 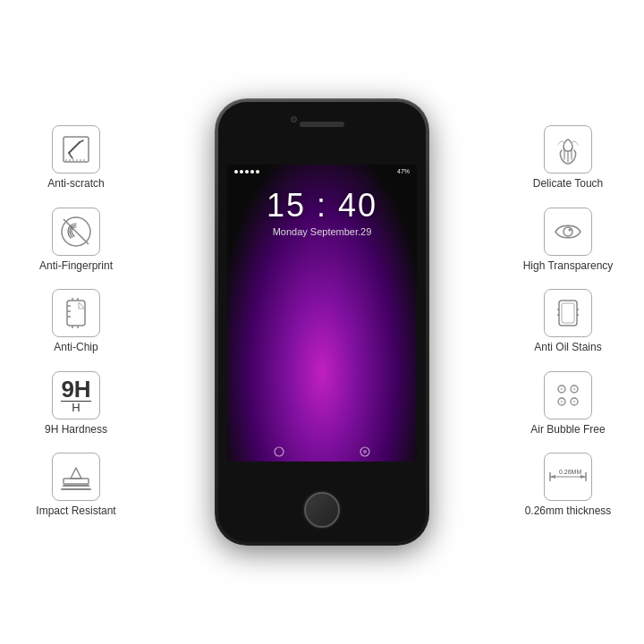 I want to click on features-right: Delicate Touch High Transparency, so click(x=568, y=322).